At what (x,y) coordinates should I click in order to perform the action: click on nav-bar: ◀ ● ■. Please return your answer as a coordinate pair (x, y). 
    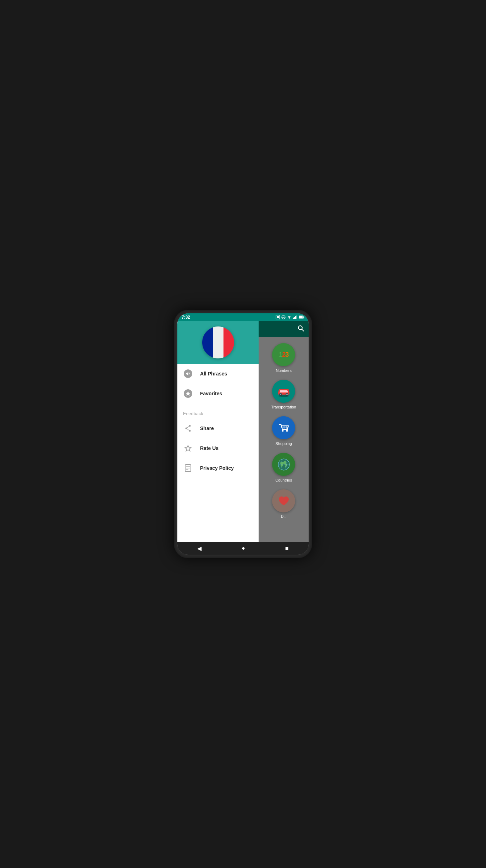
    Looking at the image, I should click on (243, 548).